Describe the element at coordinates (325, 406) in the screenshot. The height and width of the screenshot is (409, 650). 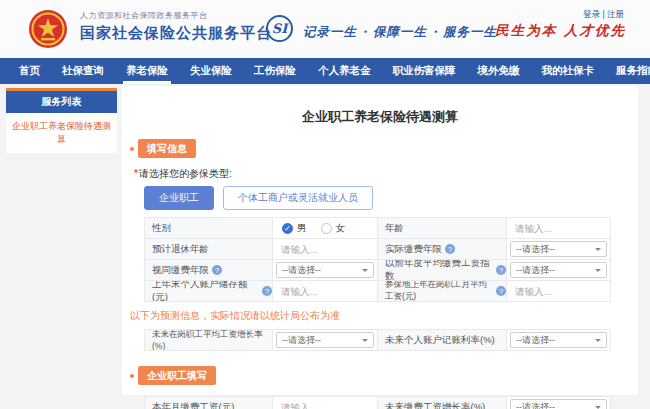
I see `current-month-wage-input` at that location.